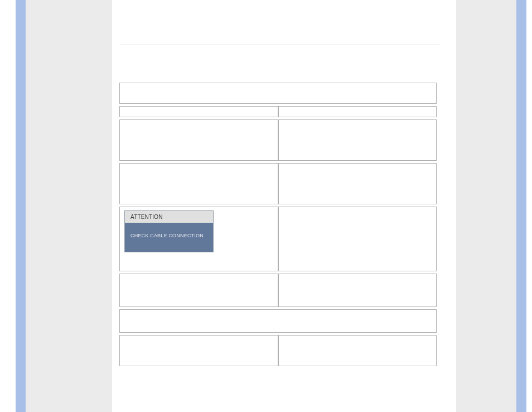 The image size is (532, 412). What do you see at coordinates (169, 237) in the screenshot?
I see `dialog-body: CHECK CABLE CONNECTION` at bounding box center [169, 237].